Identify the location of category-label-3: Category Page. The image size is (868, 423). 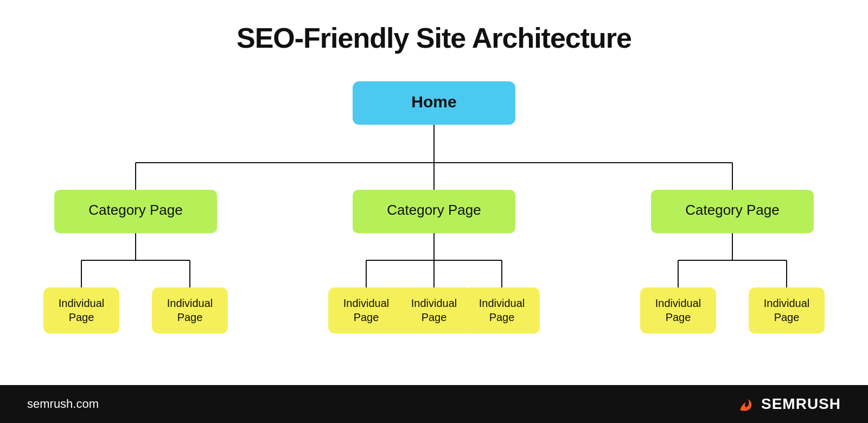
(732, 210).